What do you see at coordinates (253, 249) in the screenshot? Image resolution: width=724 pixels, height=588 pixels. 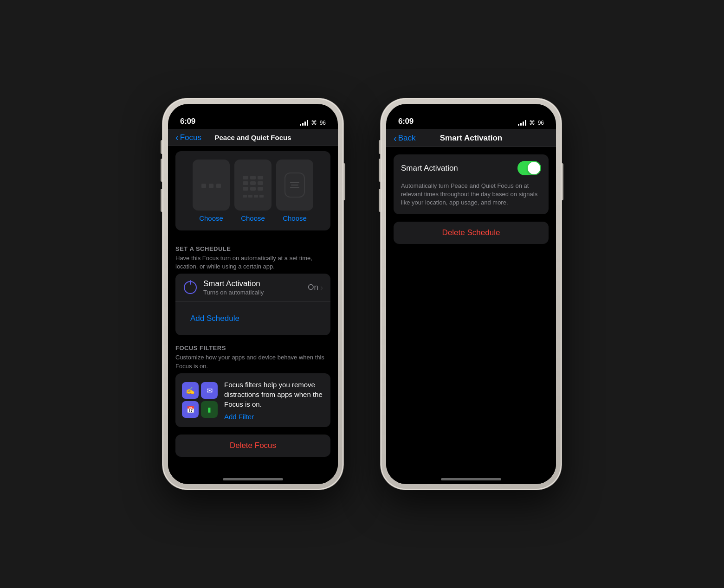 I see `schedule-section-title: SET A SCHEDULE` at bounding box center [253, 249].